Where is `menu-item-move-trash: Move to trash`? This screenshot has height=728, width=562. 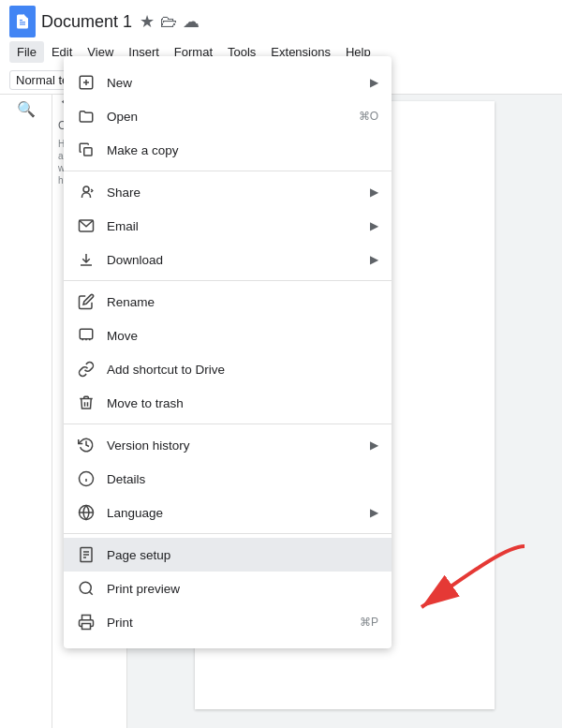 menu-item-move-trash: Move to trash is located at coordinates (228, 403).